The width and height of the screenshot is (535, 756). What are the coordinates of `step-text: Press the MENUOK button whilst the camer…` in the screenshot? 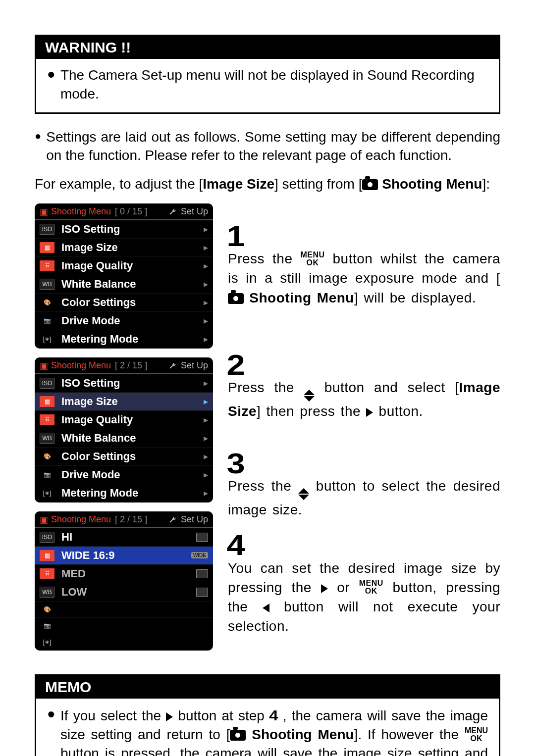 It's located at (364, 278).